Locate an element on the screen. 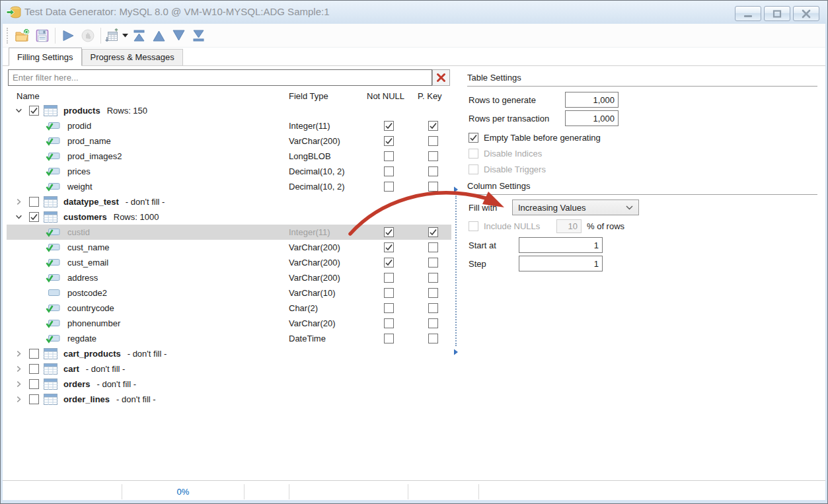 This screenshot has width=828, height=504. window-title: Test Data Generator: MySQL 8.0 @ VM-W10-… is located at coordinates (177, 12).